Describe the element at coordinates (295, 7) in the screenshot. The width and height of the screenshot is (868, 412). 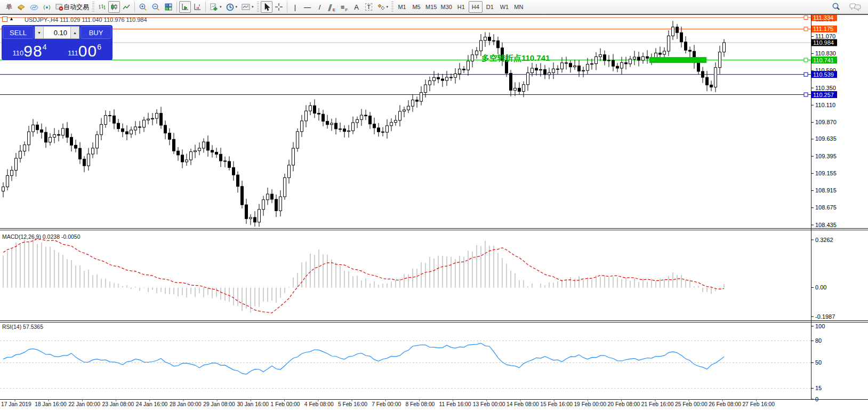
I see `vertical-line-icon: |` at that location.